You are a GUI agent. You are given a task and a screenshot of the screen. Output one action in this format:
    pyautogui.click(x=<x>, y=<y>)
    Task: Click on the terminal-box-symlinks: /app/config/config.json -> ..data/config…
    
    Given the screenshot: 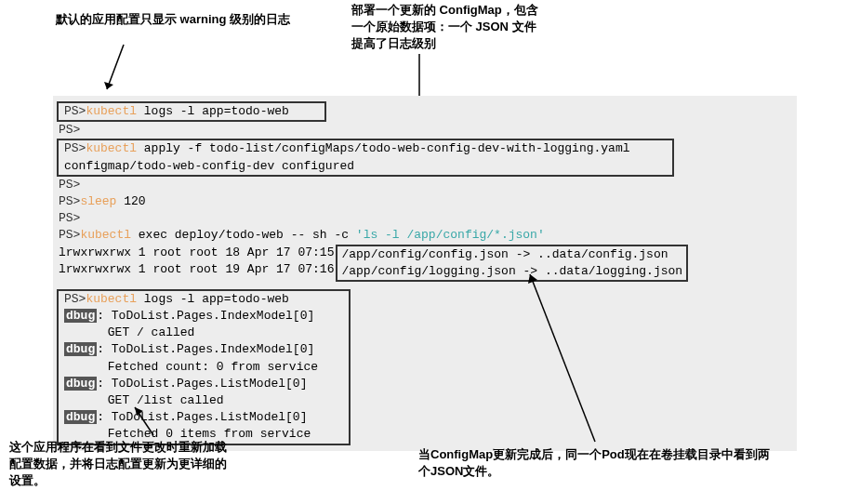 What is the action you would take?
    pyautogui.click(x=511, y=263)
    